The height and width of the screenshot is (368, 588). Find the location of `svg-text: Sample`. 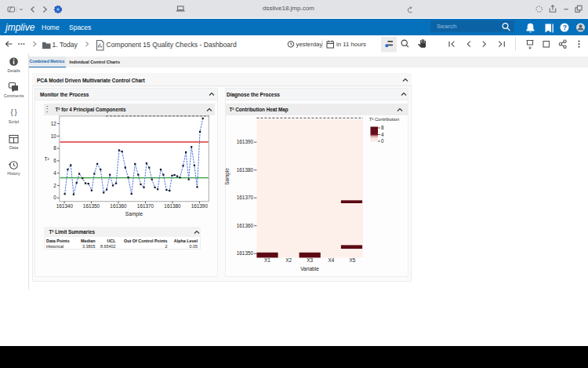

svg-text: Sample is located at coordinates (135, 214).